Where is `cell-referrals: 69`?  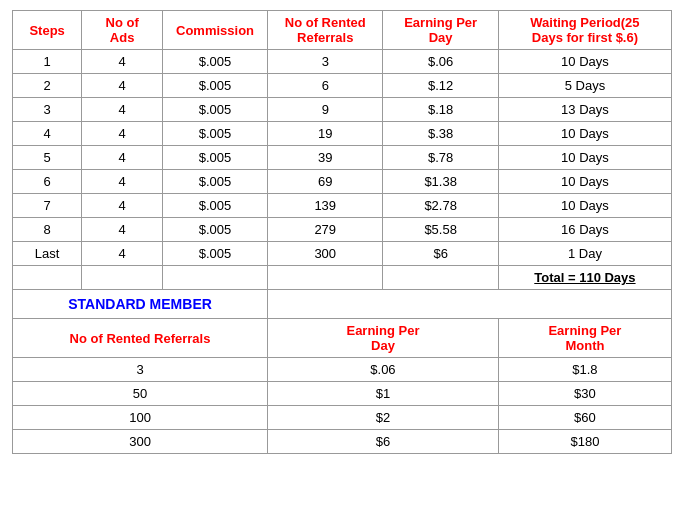
cell-referrals: 69 is located at coordinates (326, 182).